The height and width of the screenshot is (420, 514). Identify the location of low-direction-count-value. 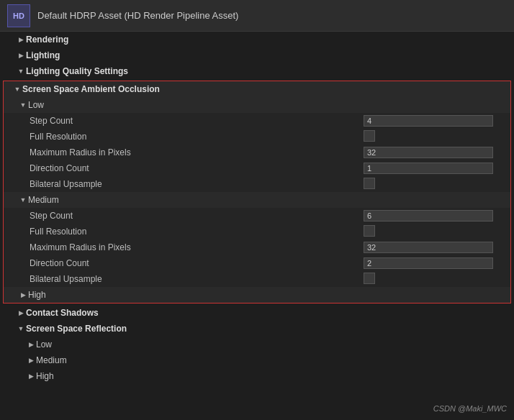
(435, 168).